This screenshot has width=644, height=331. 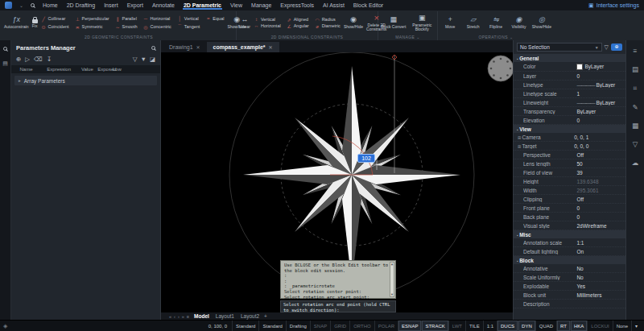 What do you see at coordinates (559, 47) in the screenshot?
I see `selection-dropdown: No Selection ▼` at bounding box center [559, 47].